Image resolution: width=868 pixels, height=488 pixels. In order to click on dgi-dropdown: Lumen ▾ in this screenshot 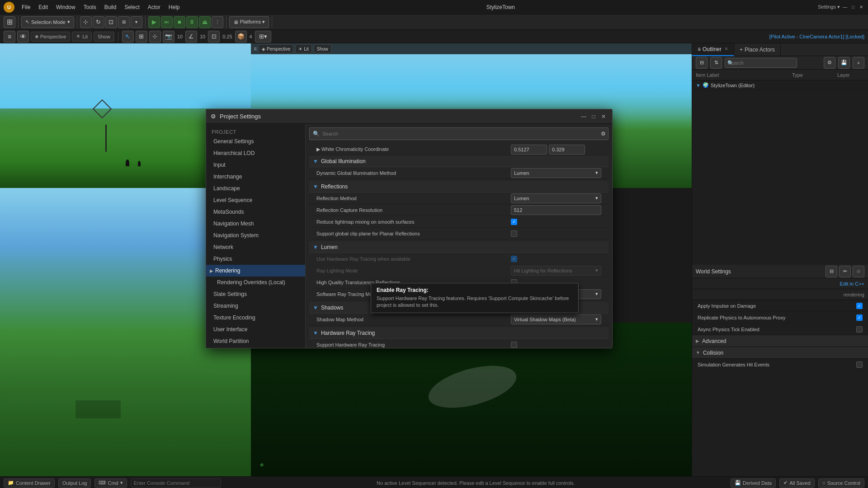, I will do `click(556, 173)`.